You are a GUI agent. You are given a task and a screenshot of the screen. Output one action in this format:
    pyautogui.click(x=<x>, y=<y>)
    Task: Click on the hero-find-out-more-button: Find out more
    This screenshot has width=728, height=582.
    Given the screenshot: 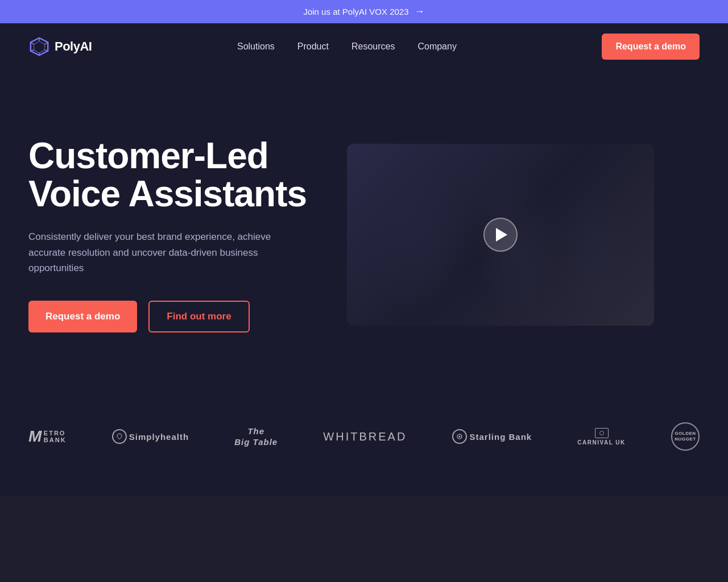 What is the action you would take?
    pyautogui.click(x=199, y=317)
    